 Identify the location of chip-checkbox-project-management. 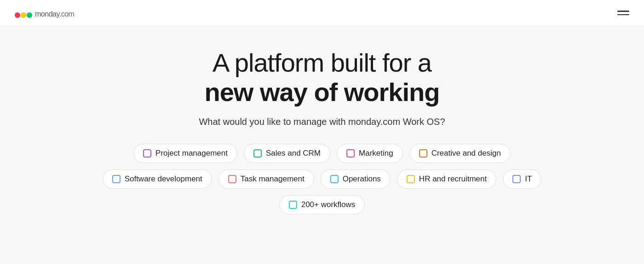
(147, 153).